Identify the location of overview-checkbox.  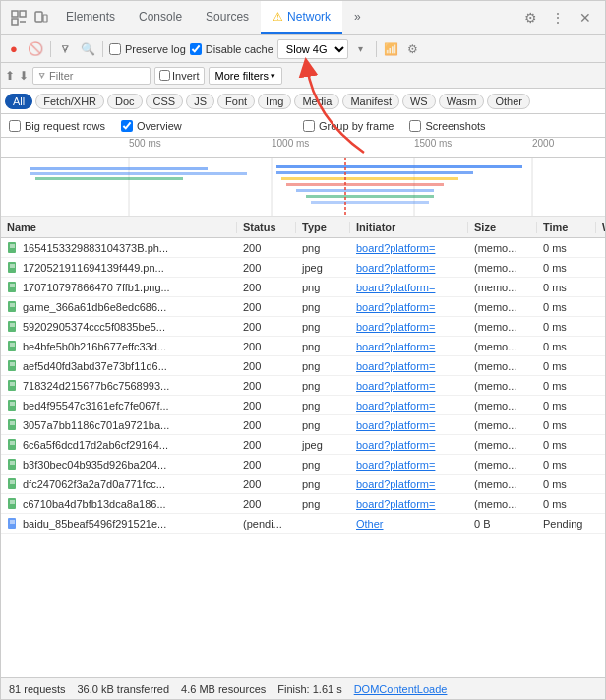
(127, 126).